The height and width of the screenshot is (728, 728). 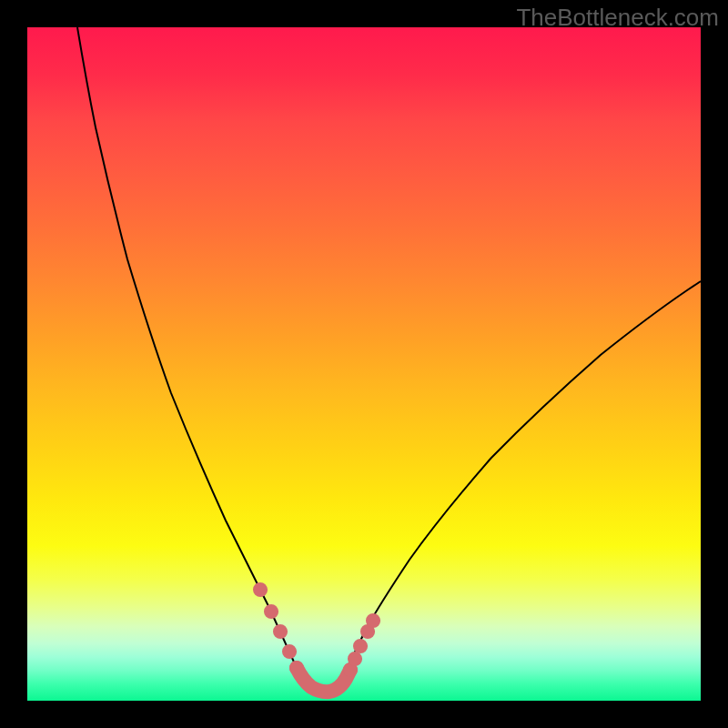 I want to click on watermark-text: TheBottleneck.com, so click(x=617, y=18).